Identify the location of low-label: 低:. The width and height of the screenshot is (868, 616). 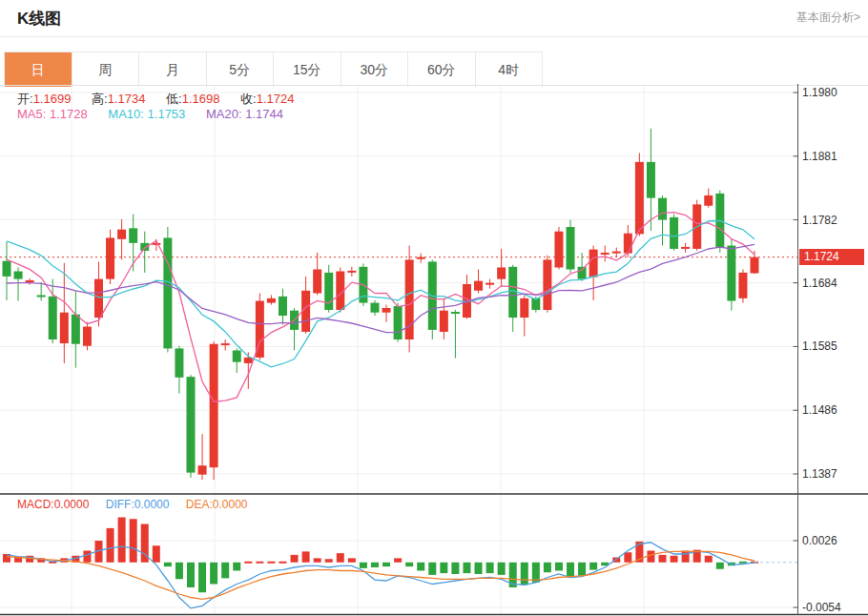
(174, 99).